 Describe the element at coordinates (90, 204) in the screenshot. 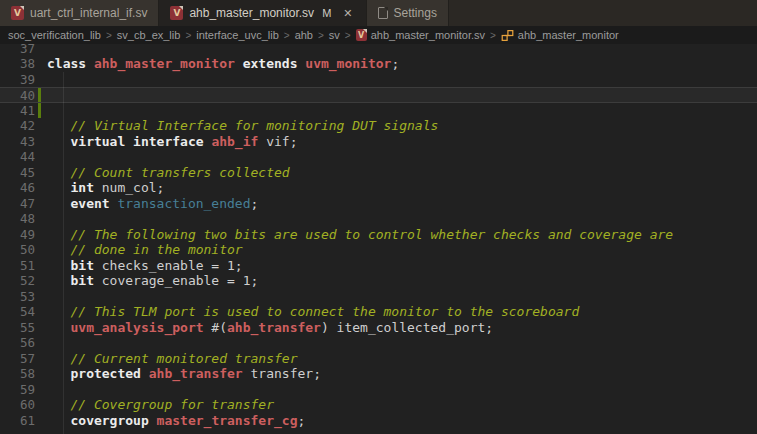

I see `code-token: event` at that location.